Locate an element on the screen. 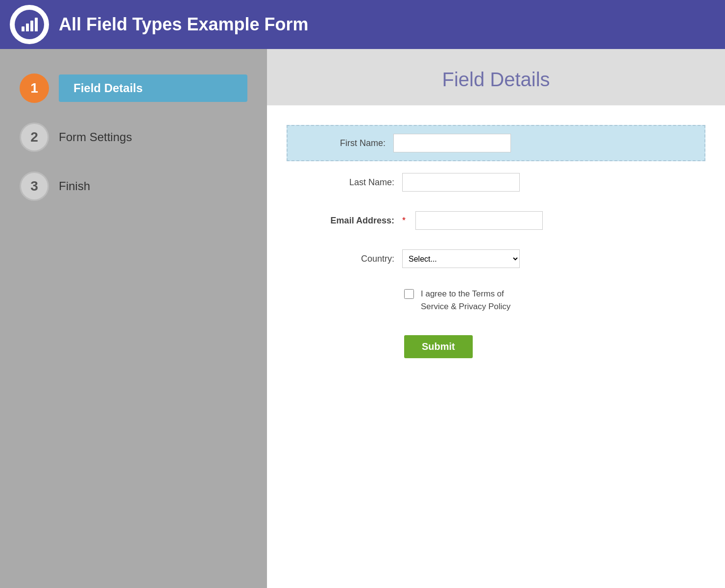 The height and width of the screenshot is (588, 725). bar-chart-icon is located at coordinates (29, 24).